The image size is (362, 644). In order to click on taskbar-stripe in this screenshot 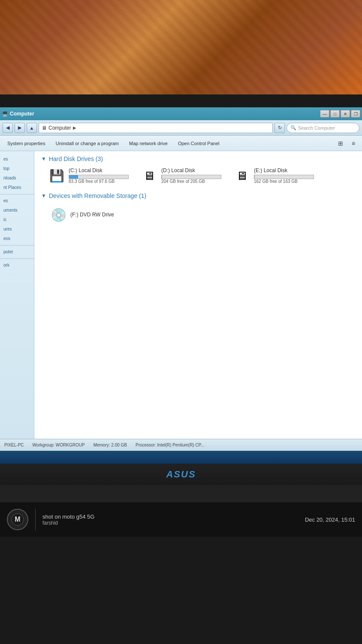, I will do `click(181, 457)`.